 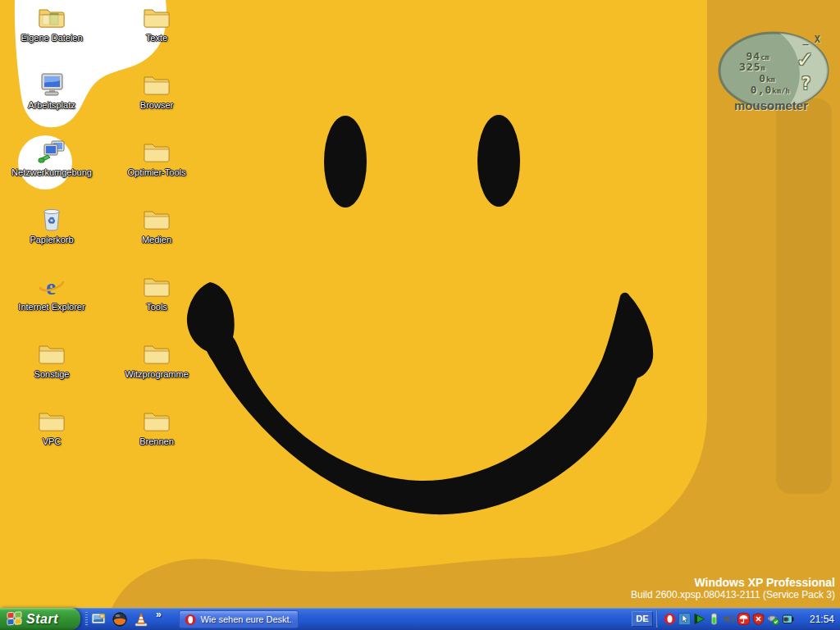 I want to click on desktop-icon-label: Medien, so click(x=157, y=240).